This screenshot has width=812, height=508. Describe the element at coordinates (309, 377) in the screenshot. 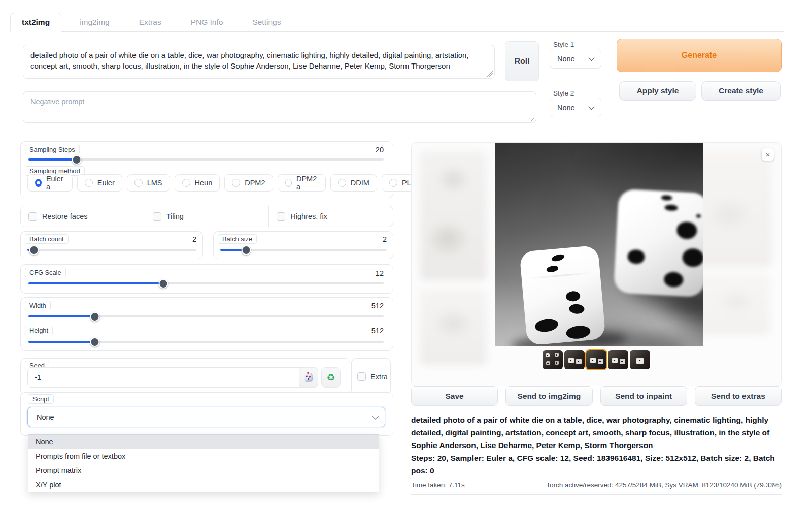

I see `dice-icon` at that location.